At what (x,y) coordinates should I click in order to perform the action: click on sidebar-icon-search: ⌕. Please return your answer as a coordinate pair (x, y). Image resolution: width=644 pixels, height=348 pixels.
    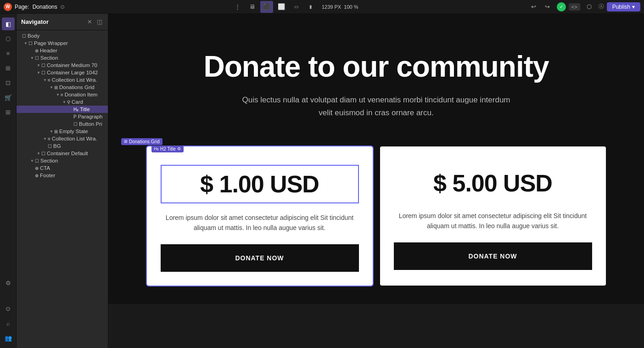
    Looking at the image, I should click on (8, 323).